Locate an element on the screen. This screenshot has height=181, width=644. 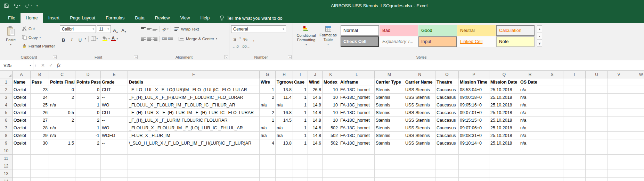
cell-V14 is located at coordinates (619, 179).